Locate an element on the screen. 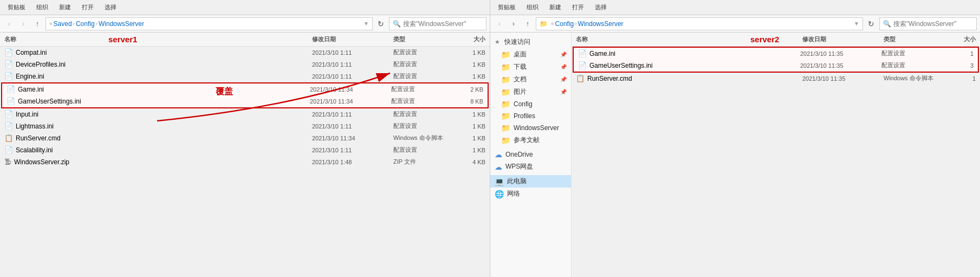  star-icon: ★ is located at coordinates (497, 42).